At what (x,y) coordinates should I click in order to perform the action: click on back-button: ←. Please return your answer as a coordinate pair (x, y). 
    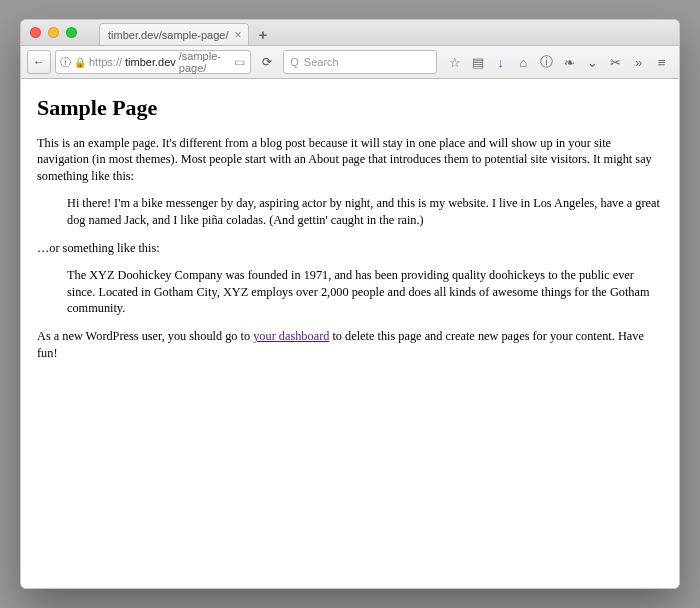
    Looking at the image, I should click on (39, 62).